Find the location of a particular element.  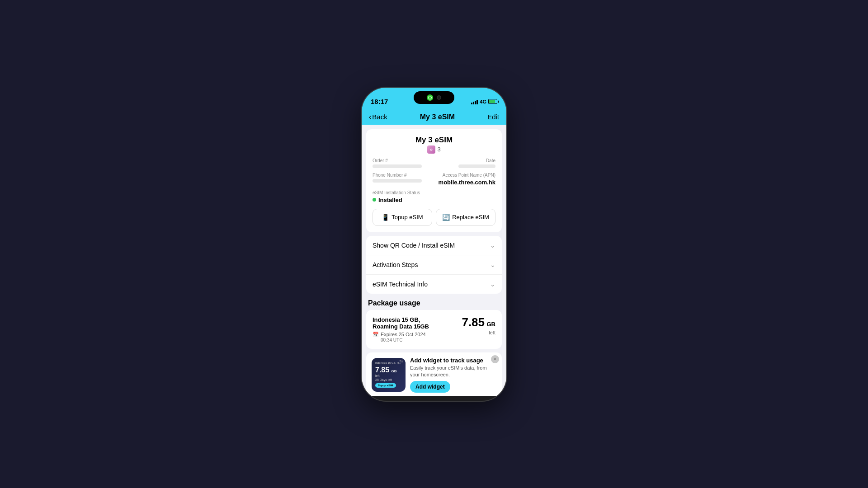

date-label: Date is located at coordinates (465, 161).